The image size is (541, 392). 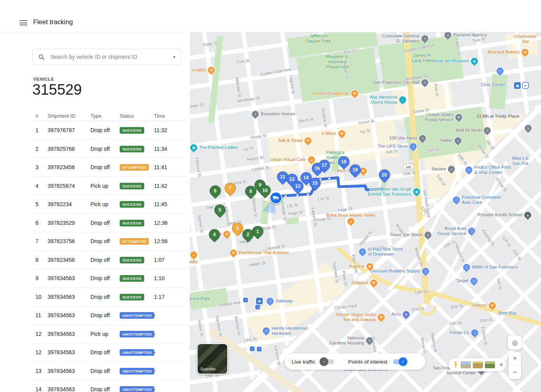 I want to click on table-row: 9397834563Drop offSUCCESS1:10, so click(x=110, y=279).